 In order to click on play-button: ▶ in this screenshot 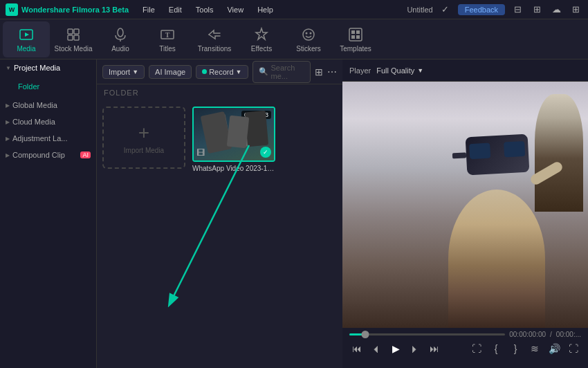, I will do `click(396, 349)`.